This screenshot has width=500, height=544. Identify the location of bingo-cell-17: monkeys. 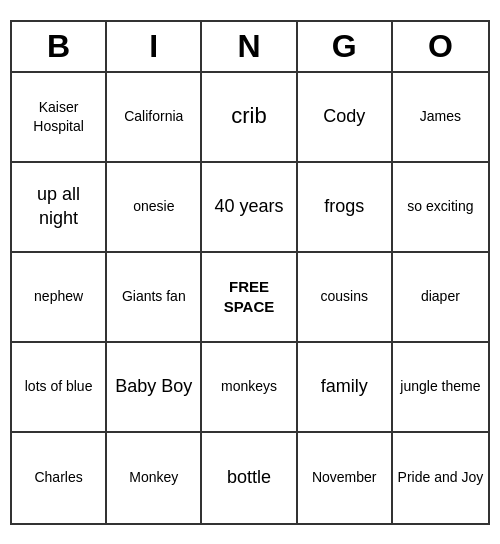
(250, 388).